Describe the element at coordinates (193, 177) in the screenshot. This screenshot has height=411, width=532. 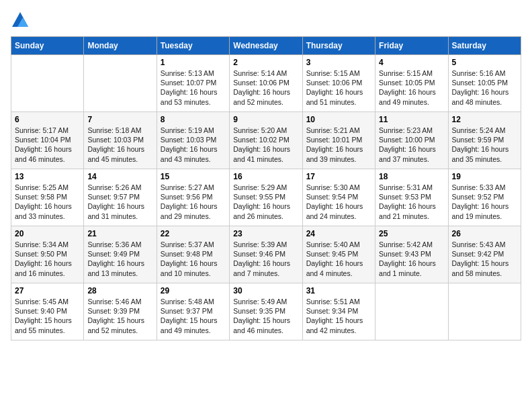
I see `day-number: 15` at that location.